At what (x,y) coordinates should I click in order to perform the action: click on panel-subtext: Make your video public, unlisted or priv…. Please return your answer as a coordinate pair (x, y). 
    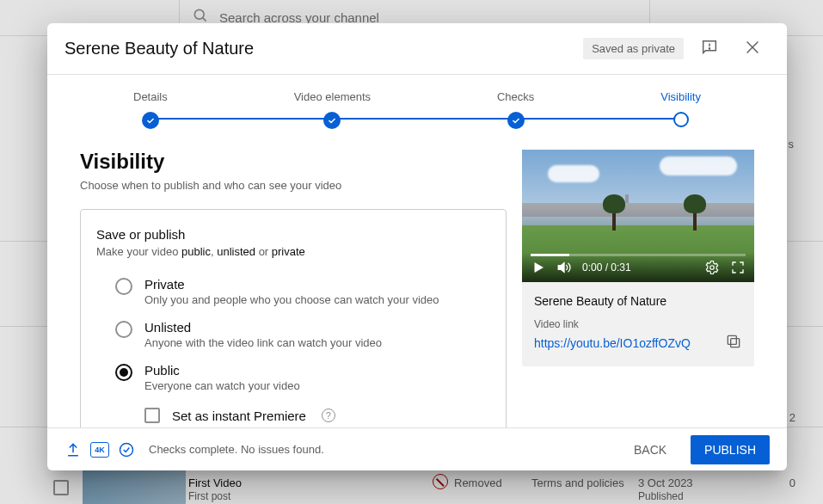
    Looking at the image, I should click on (293, 251).